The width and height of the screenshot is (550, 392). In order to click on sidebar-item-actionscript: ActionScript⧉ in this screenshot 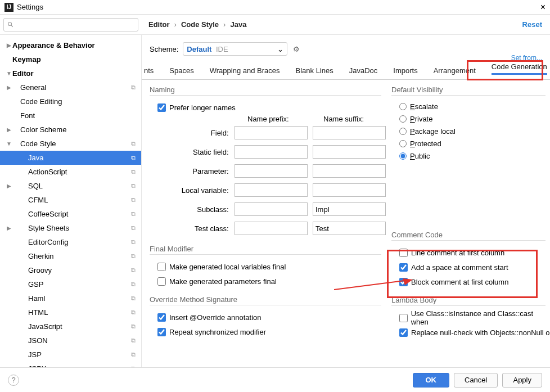, I will do `click(71, 172)`.